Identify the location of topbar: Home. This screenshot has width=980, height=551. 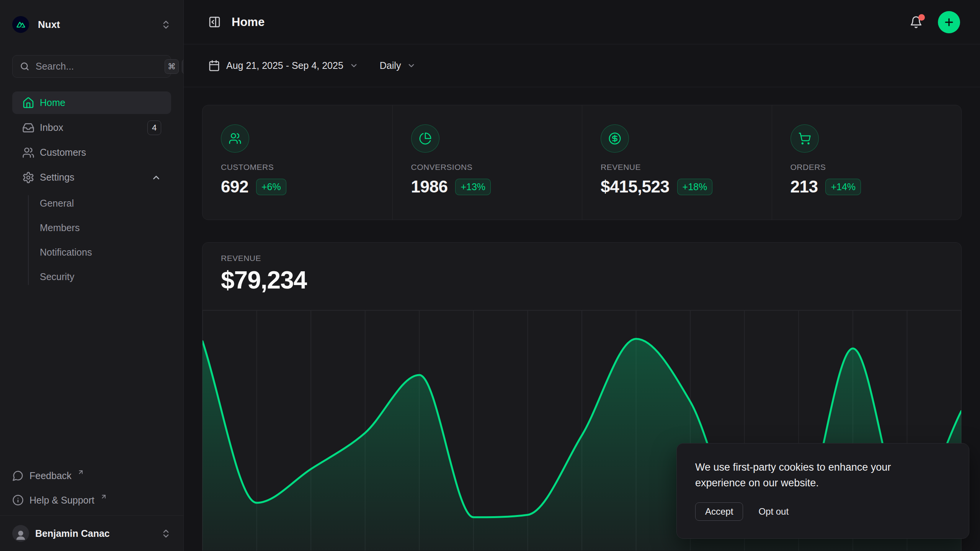
(582, 22).